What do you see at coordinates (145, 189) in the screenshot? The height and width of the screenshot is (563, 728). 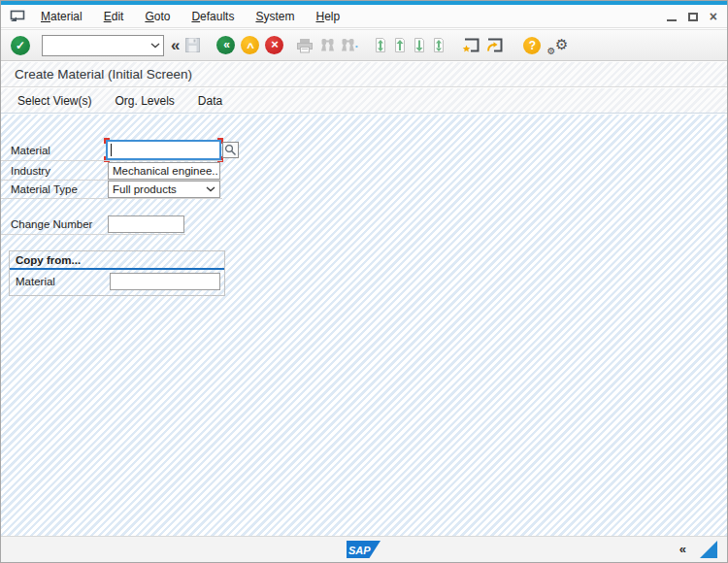 I see `material-type-value: Full products` at bounding box center [145, 189].